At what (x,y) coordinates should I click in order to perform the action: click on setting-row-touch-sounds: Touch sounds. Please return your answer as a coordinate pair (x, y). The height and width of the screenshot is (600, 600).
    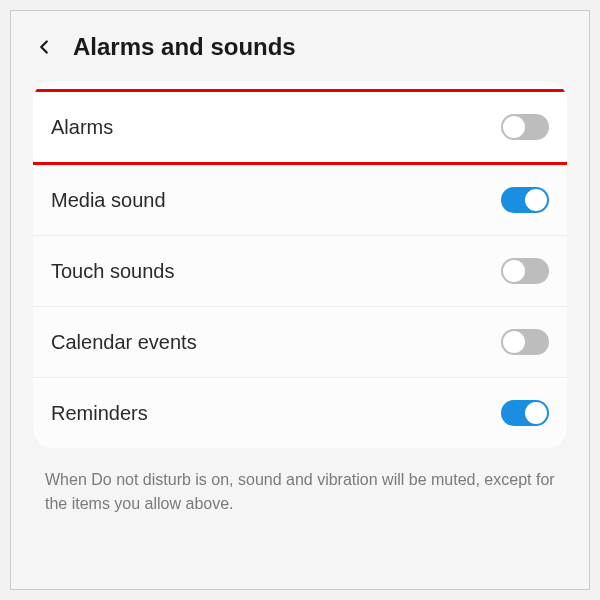
    Looking at the image, I should click on (300, 272).